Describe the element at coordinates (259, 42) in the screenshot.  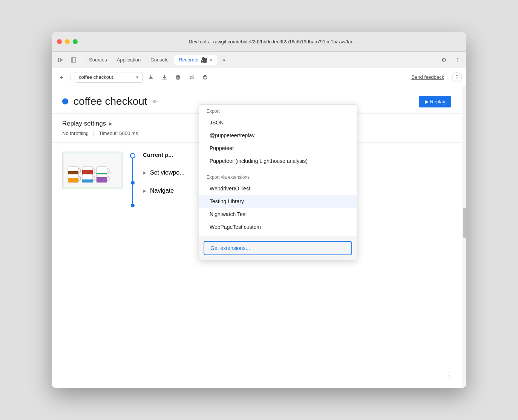
I see `titlebar: DevTools - rawgit.com/ebidel/2d2bb0cdec3…` at that location.